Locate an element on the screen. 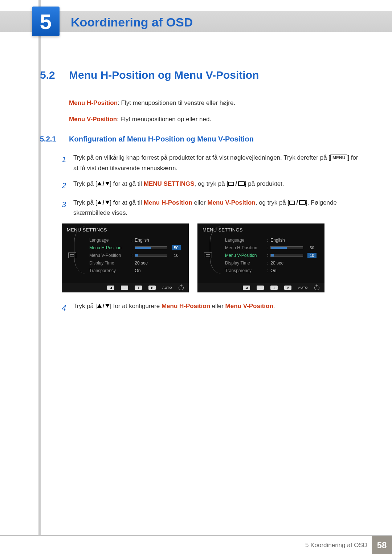 The width and height of the screenshot is (392, 554). intro-v-position: Menu V-Position: Flyt menupositionen op … is located at coordinates (214, 119).